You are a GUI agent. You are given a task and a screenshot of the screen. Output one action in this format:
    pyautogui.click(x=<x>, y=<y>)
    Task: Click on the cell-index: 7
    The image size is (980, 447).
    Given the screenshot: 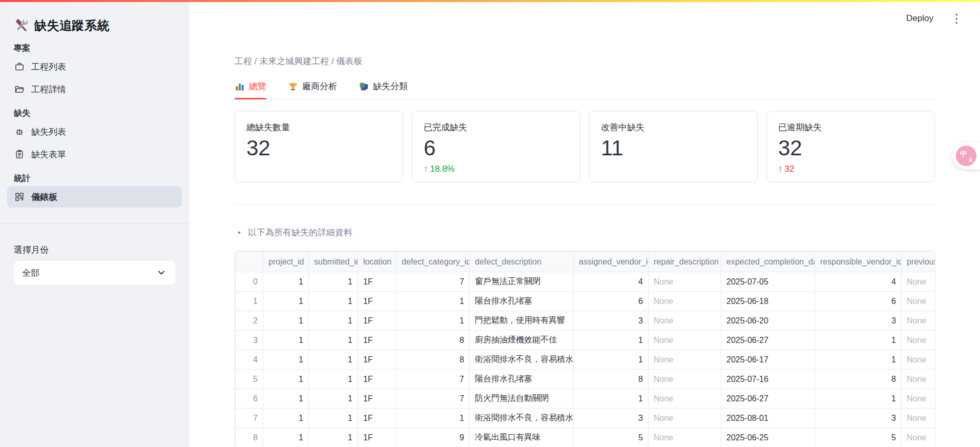 What is the action you would take?
    pyautogui.click(x=249, y=418)
    